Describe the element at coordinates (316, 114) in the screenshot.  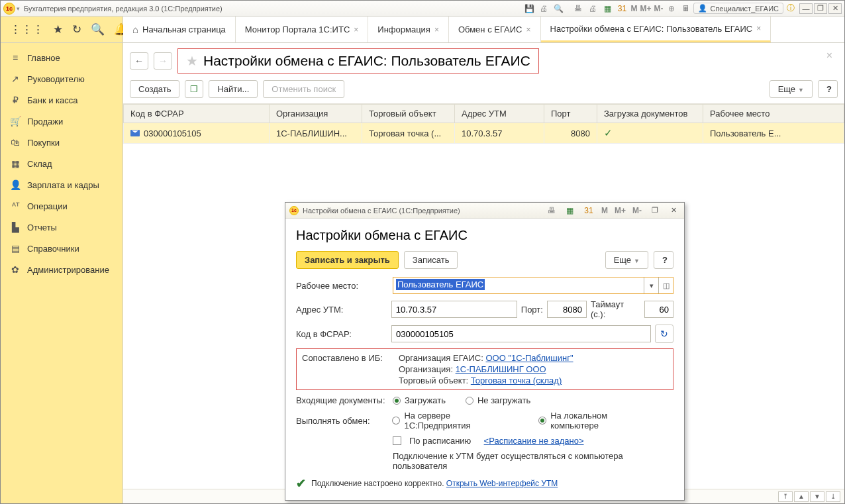
I see `col-org: Организация` at that location.